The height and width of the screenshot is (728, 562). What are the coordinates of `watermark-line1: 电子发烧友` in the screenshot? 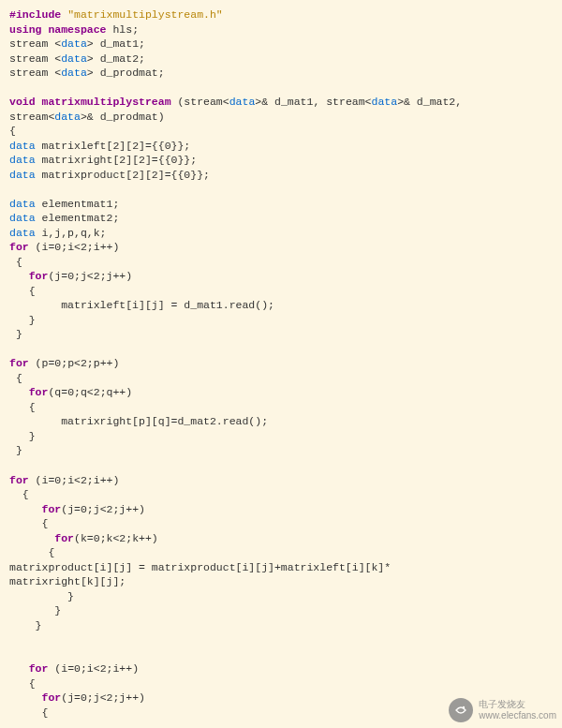 It's located at (517, 705).